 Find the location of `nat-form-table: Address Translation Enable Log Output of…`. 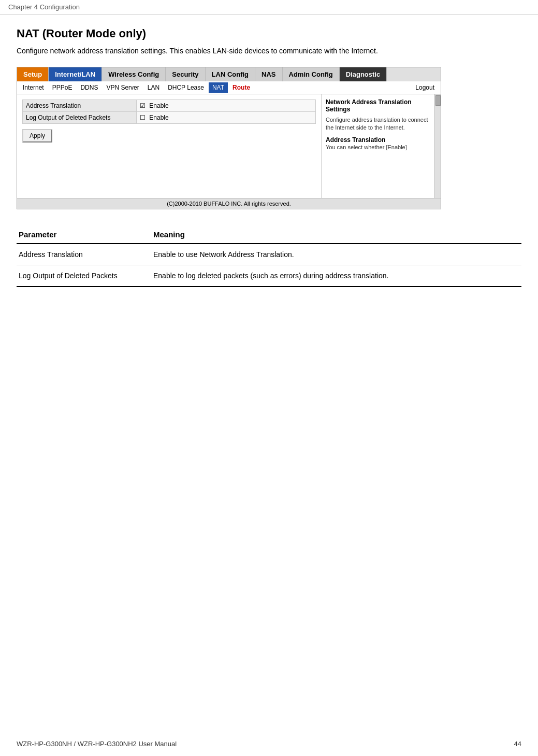

nat-form-table: Address Translation Enable Log Output of… is located at coordinates (169, 112).